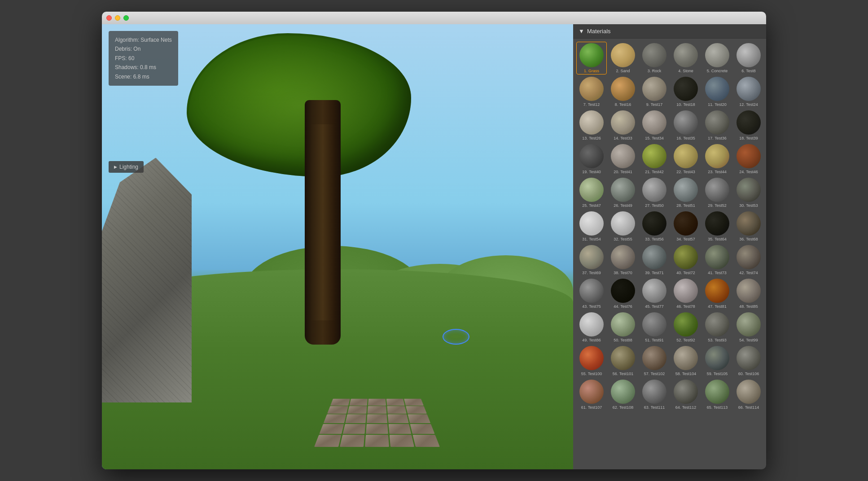  Describe the element at coordinates (623, 260) in the screenshot. I see `material-item-38: 38. Test70` at that location.